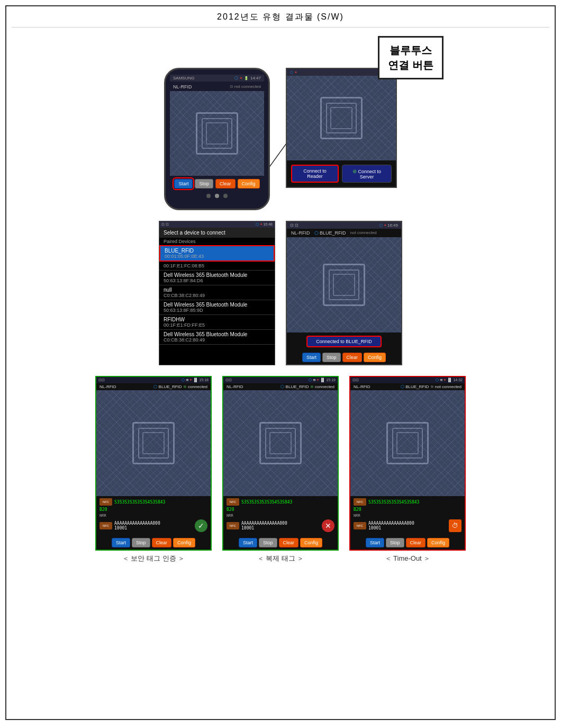  Describe the element at coordinates (375, 543) in the screenshot. I see `timeout-start-btn: Start` at that location.